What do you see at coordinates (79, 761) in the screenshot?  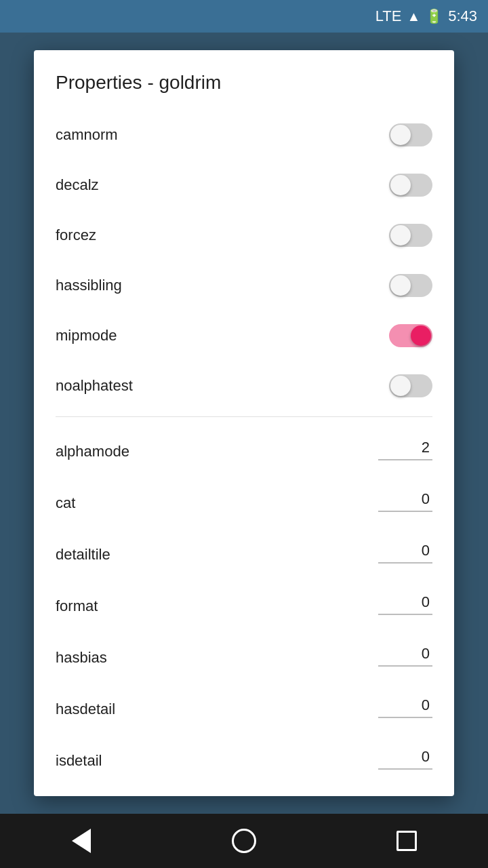 I see `number-label-isdetail: isdetail` at bounding box center [79, 761].